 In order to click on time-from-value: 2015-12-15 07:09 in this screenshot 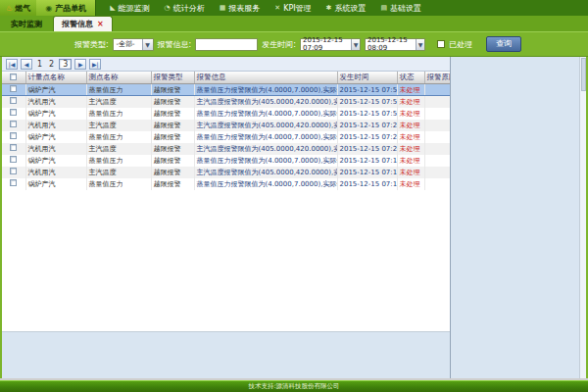, I will do `click(327, 44)`.